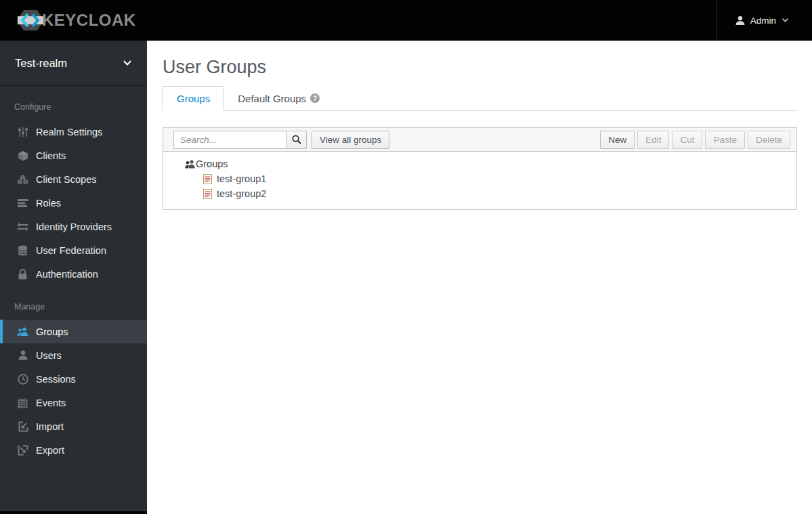 This screenshot has width=812, height=514. What do you see at coordinates (23, 156) in the screenshot?
I see `cube-icon` at bounding box center [23, 156].